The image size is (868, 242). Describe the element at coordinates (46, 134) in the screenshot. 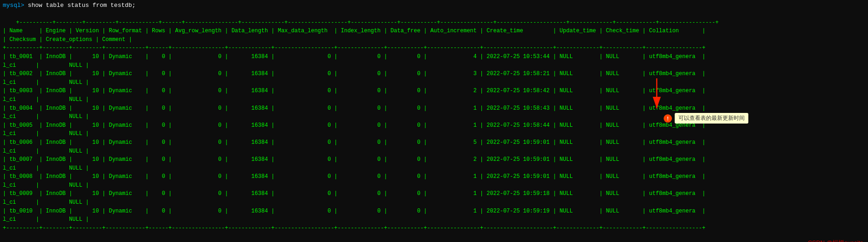

I see `row5-line2: l_ci | NULL |` at that location.